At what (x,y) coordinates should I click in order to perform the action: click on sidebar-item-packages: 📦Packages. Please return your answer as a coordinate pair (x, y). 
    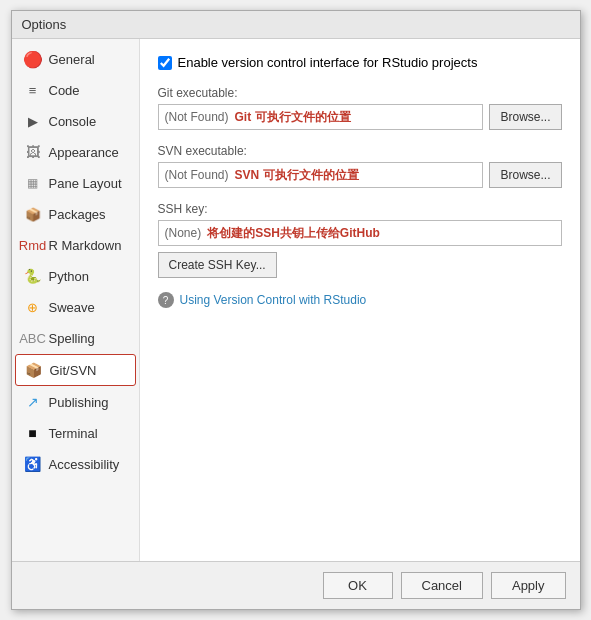
    Looking at the image, I should click on (76, 214).